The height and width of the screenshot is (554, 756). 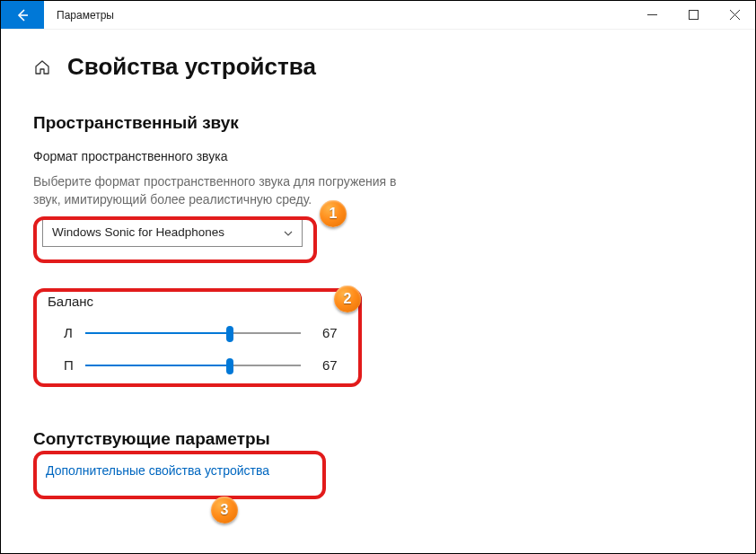 I want to click on window-title: Параметры, so click(x=338, y=14).